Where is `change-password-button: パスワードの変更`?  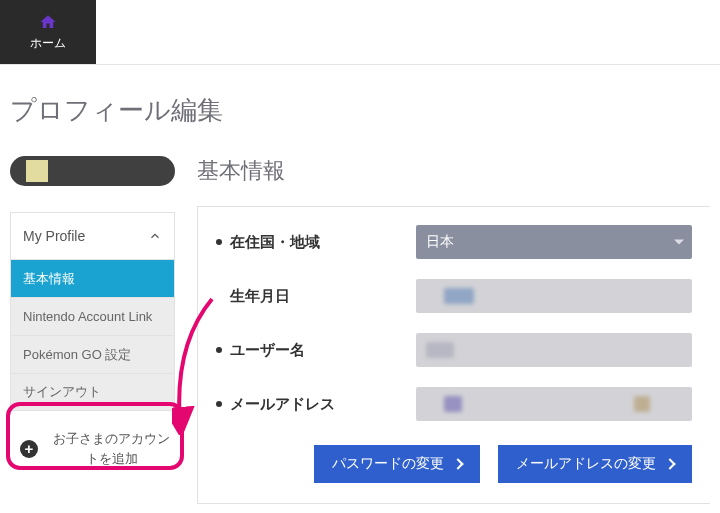
change-password-button: パスワードの変更 is located at coordinates (397, 464).